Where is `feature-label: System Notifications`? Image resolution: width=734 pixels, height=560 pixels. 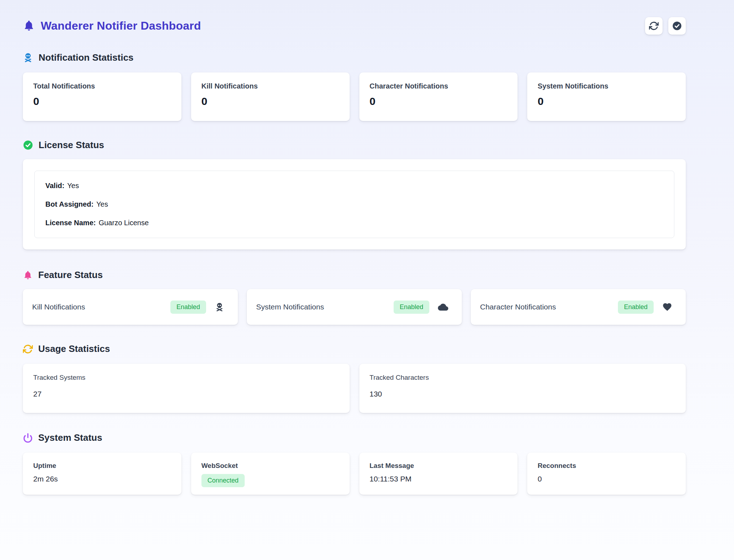 feature-label: System Notifications is located at coordinates (325, 307).